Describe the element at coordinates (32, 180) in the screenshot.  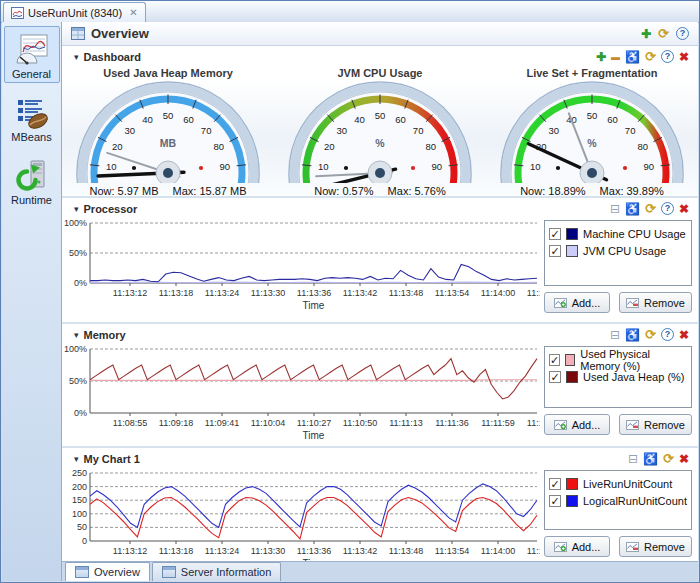
I see `sidebar-item-runtime: Runtime` at that location.